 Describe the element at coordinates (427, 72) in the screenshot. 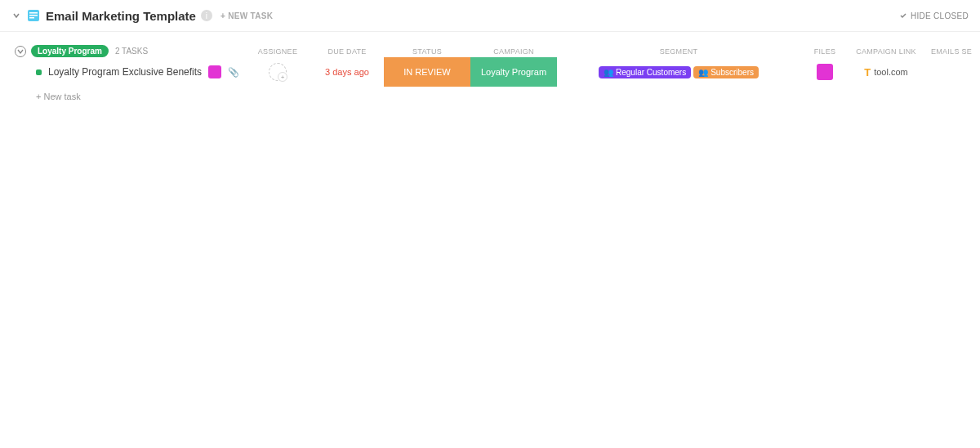

I see `status-badge: IN REVIEW` at that location.